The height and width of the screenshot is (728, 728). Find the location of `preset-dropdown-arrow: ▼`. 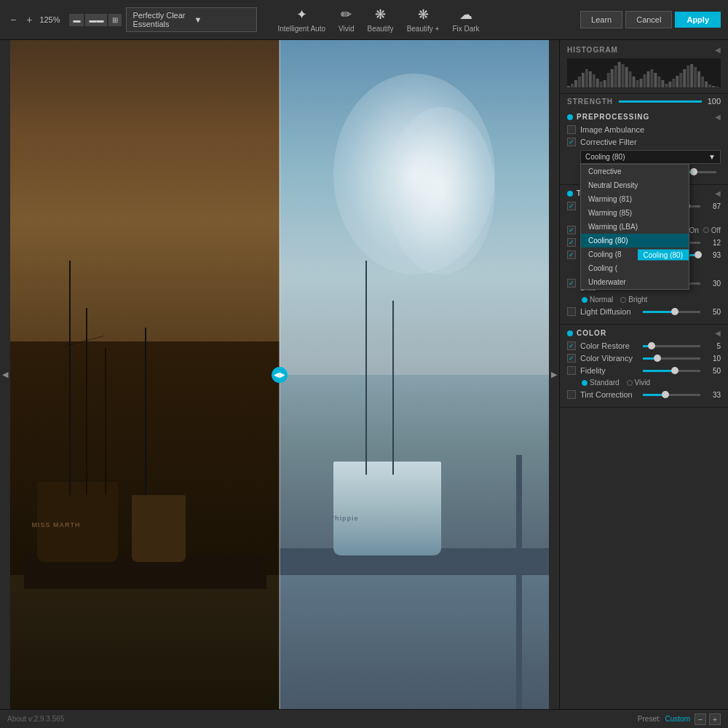

preset-dropdown-arrow: ▼ is located at coordinates (222, 20).